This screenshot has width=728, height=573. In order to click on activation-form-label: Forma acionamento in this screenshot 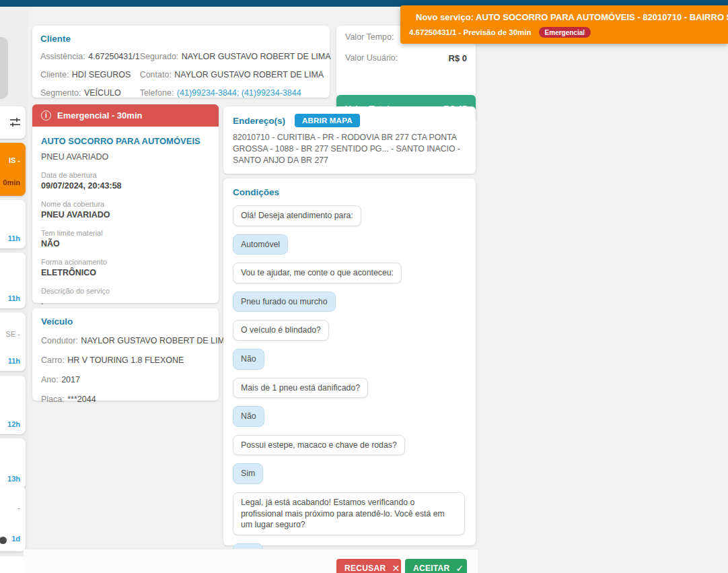, I will do `click(125, 262)`.